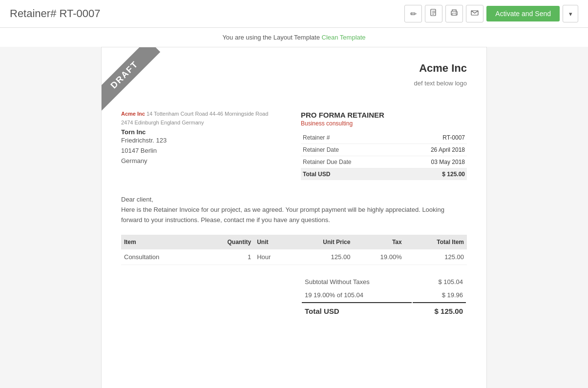  Describe the element at coordinates (384, 282) in the screenshot. I see `subtotal-row: Subtotal Without Taxes $ 105.04` at that location.